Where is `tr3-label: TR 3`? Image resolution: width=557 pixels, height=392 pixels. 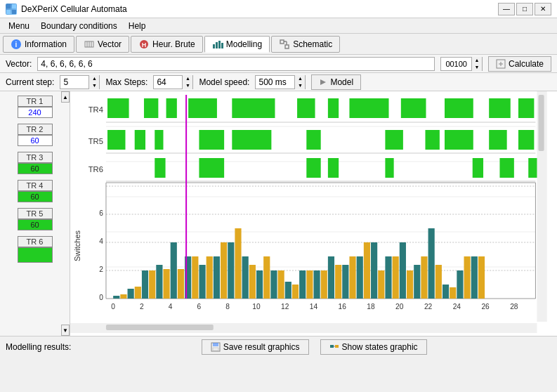 tr3-label: TR 3 is located at coordinates (35, 157).